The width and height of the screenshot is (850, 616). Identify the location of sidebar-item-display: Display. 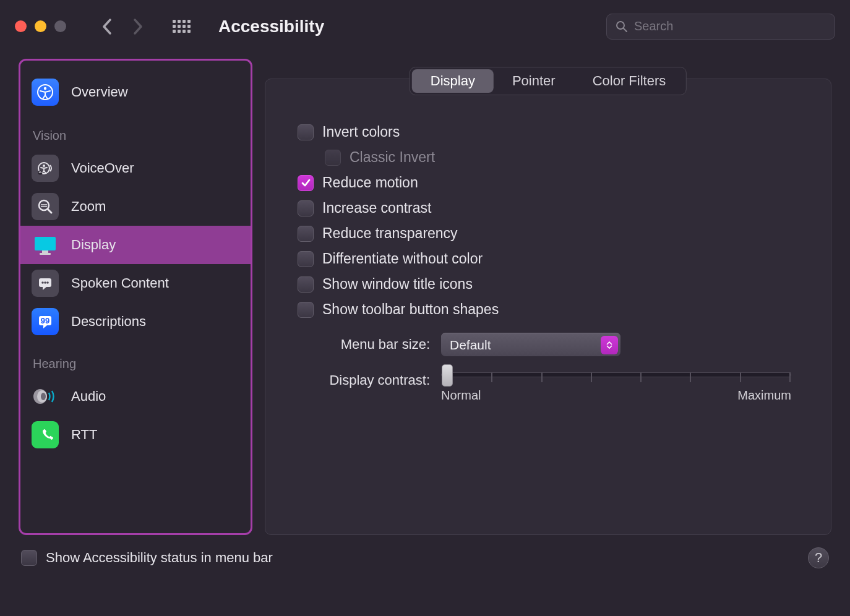
(135, 245).